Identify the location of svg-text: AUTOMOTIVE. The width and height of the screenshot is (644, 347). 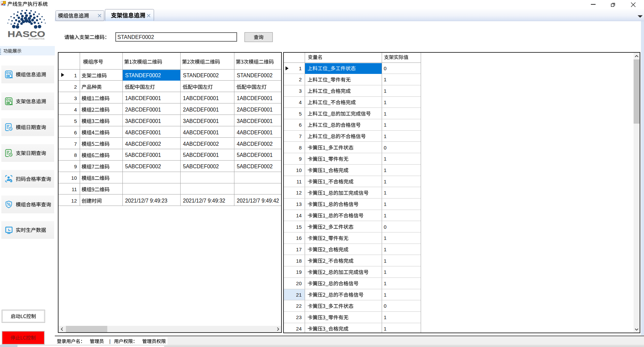
(36, 39).